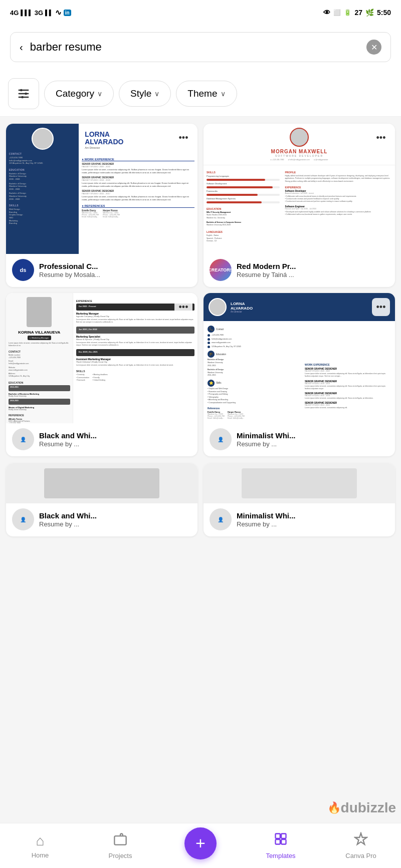  What do you see at coordinates (281, 845) in the screenshot?
I see `nav-templates: Templates` at bounding box center [281, 845].